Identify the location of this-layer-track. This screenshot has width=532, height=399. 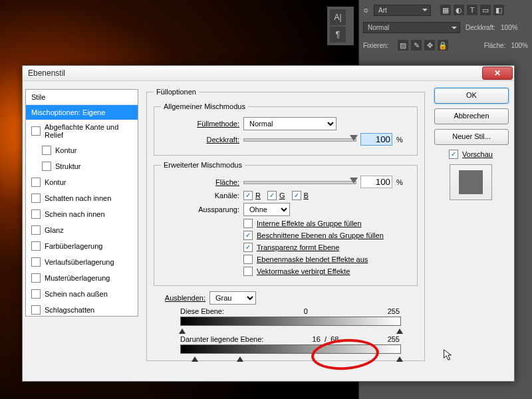
(291, 321).